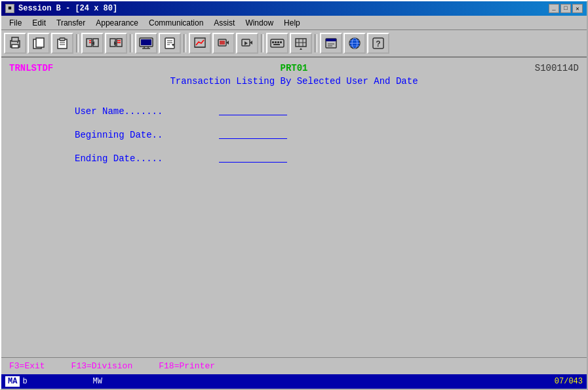 The width and height of the screenshot is (588, 390). I want to click on menu-communication: Communication, so click(176, 23).